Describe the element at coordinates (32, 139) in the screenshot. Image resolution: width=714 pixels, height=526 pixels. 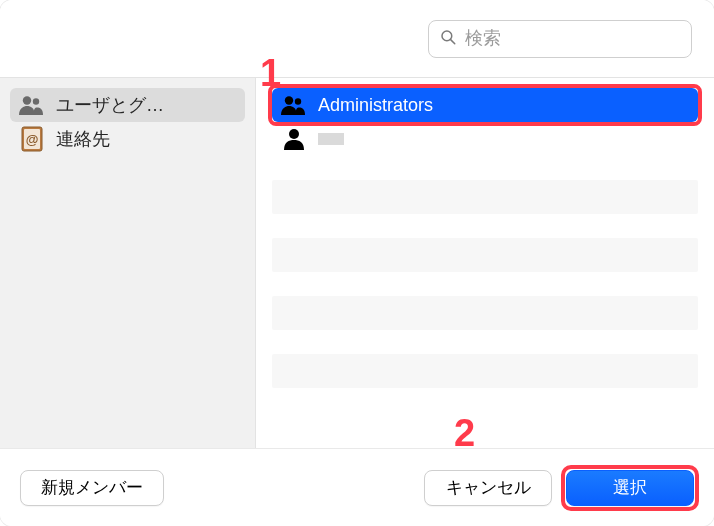
I see `address-book-icon: @` at that location.